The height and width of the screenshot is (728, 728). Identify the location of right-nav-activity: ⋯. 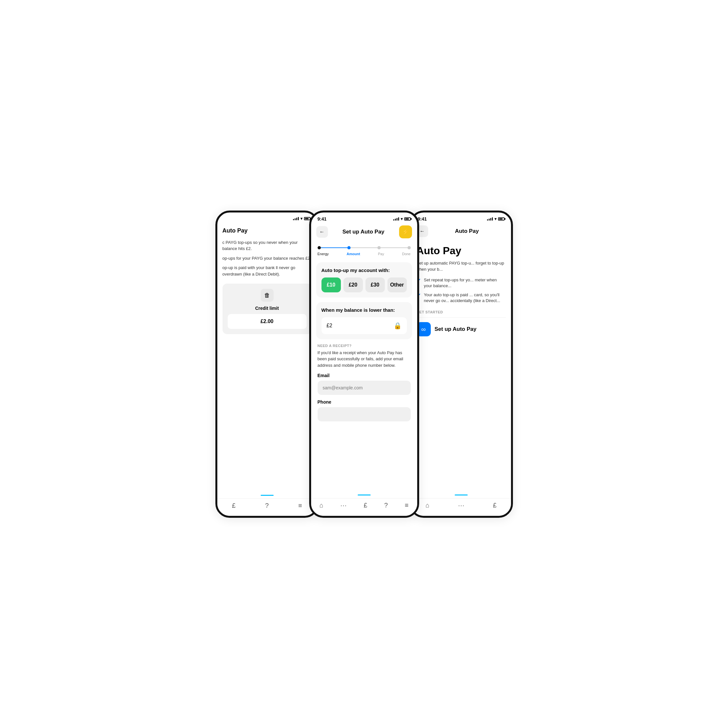
(461, 506).